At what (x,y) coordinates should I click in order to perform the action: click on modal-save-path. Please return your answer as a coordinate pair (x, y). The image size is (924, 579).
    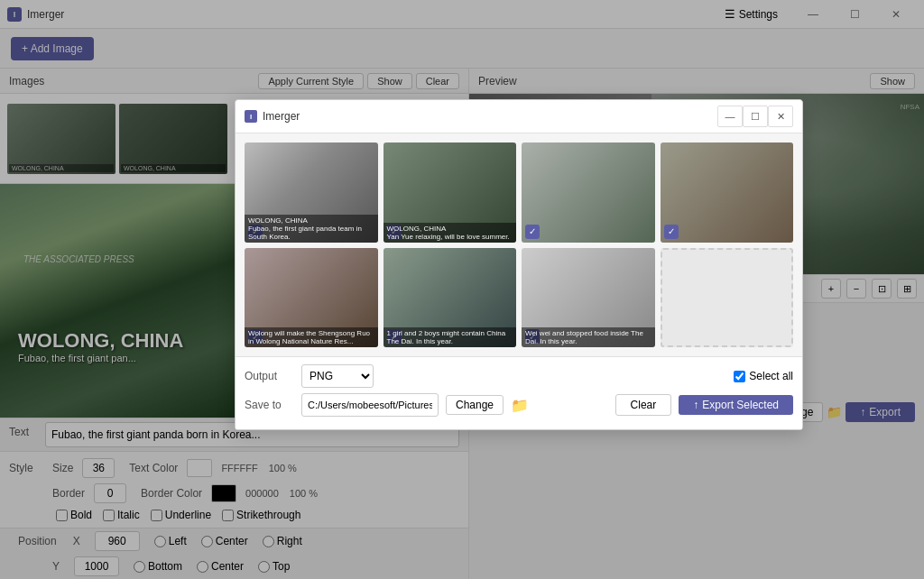
    Looking at the image, I should click on (370, 405).